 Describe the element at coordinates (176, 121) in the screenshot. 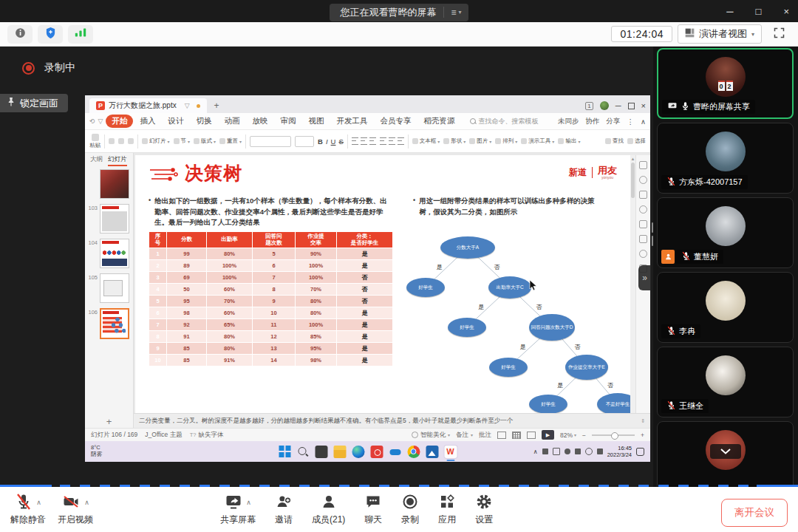

I see `ribbon-tab-设计: 设计` at that location.